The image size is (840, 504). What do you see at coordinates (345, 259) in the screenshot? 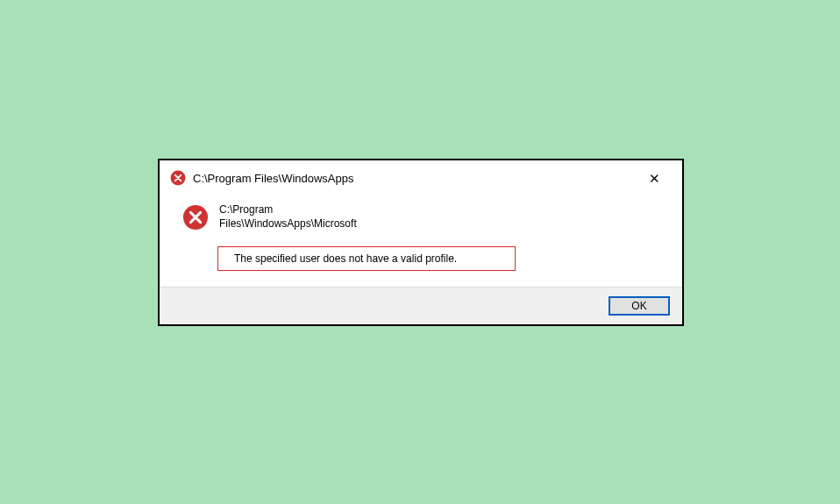
I see `error-message: The specified user does not have a valid…` at bounding box center [345, 259].